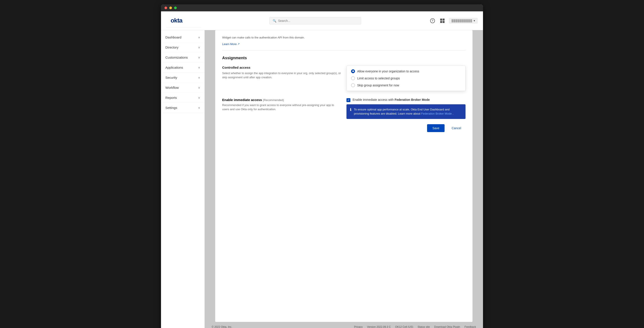  What do you see at coordinates (350, 110) in the screenshot?
I see `info-icon: ℹ` at bounding box center [350, 110].